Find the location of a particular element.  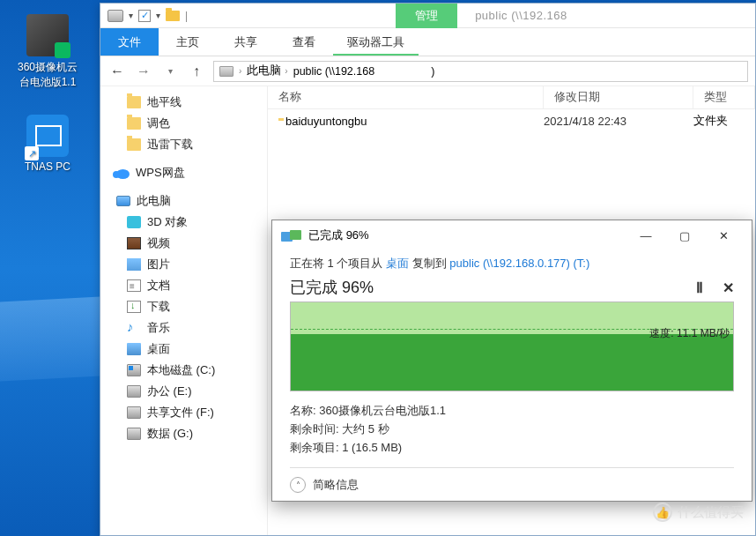

tree-item: 共享文件 (F:) is located at coordinates (183, 413).